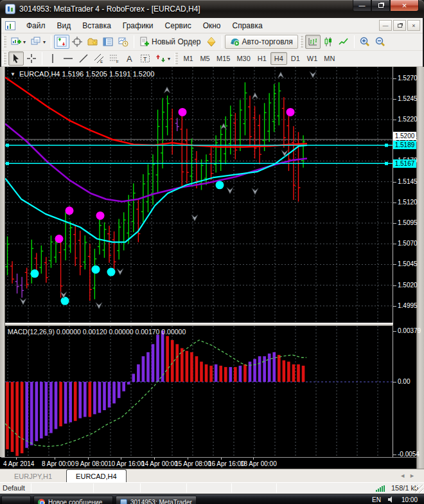  What do you see at coordinates (279, 59) in the screenshot?
I see `timeframe-button-h4: H4` at bounding box center [279, 59].